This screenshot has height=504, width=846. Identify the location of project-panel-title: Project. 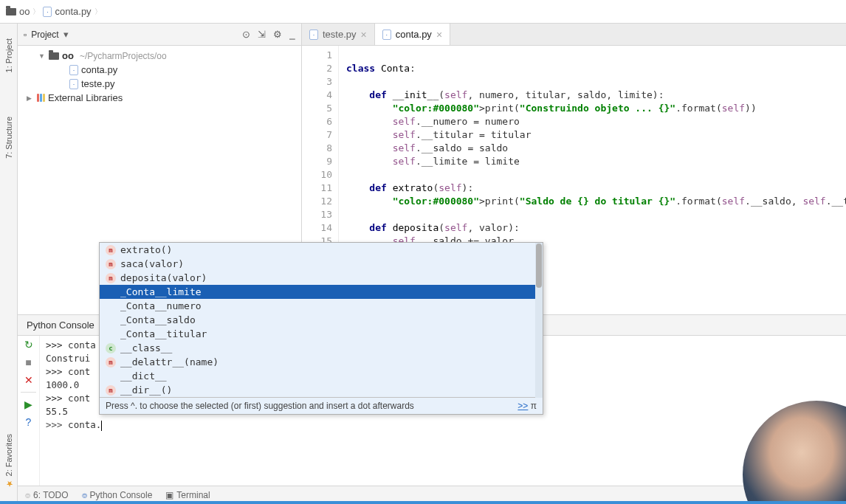
(44, 35).